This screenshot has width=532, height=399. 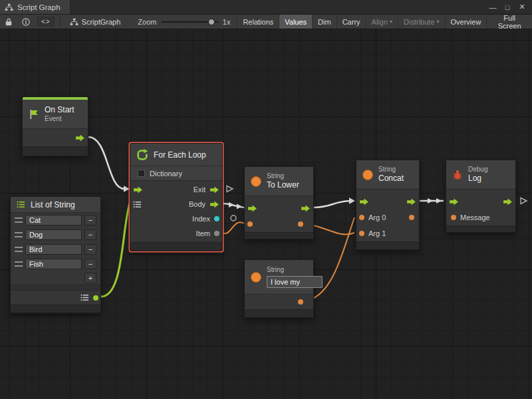 What do you see at coordinates (214, 190) in the screenshot?
I see `exit-output-port` at bounding box center [214, 190].